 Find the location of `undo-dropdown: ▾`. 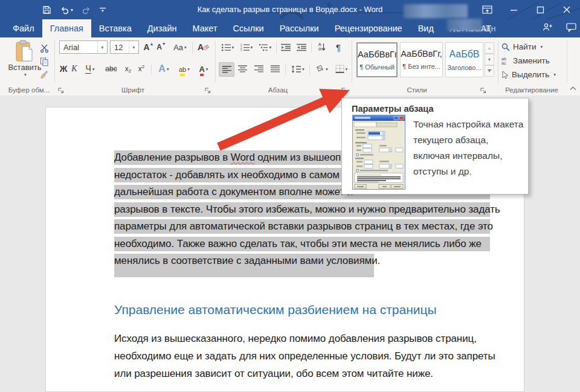

undo-dropdown: ▾ is located at coordinates (72, 10).